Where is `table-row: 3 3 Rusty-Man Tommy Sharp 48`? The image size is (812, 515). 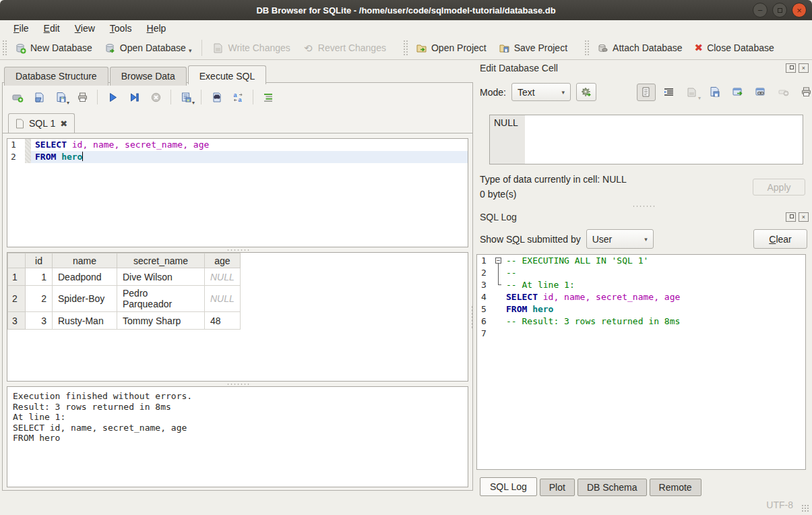 table-row: 3 3 Rusty-Man Tommy Sharp 48 is located at coordinates (124, 321).